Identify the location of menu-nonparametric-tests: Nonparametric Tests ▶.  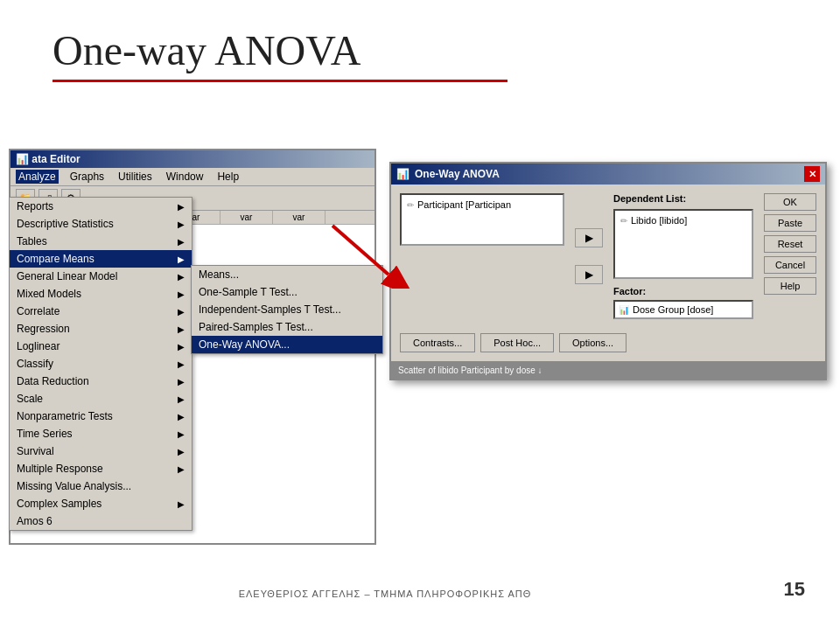
(101, 416).